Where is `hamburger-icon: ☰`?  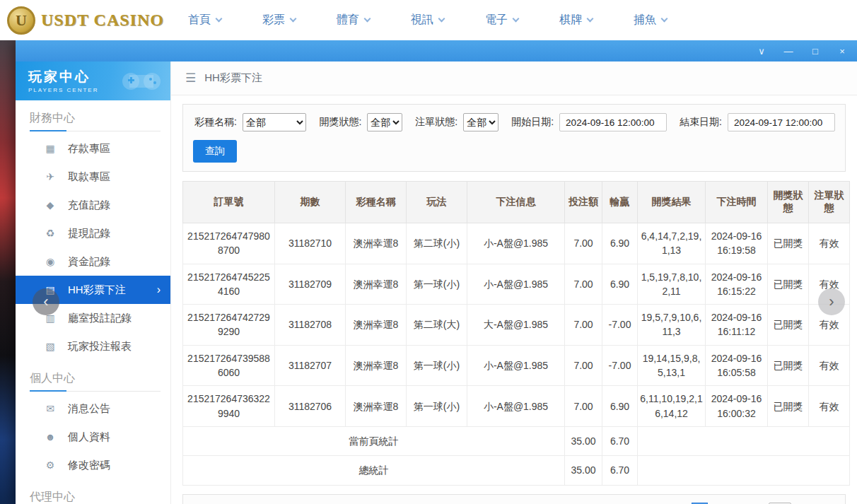 hamburger-icon: ☰ is located at coordinates (191, 78).